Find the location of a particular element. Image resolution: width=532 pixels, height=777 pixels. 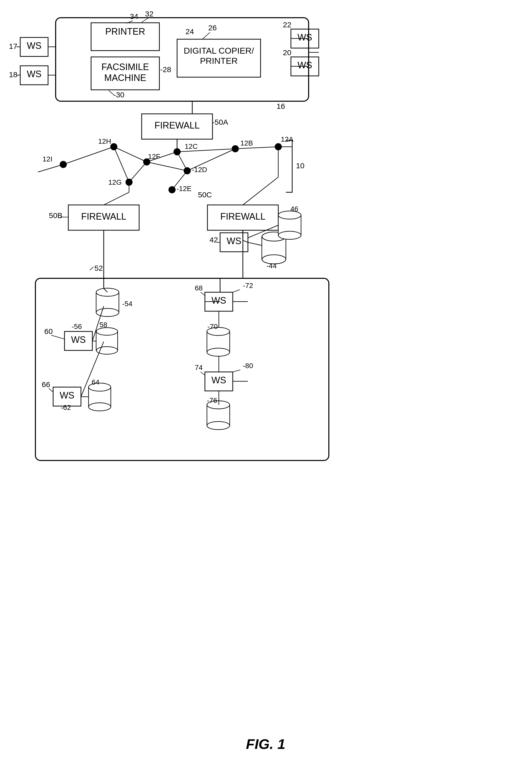

label-12G: 12G is located at coordinates (115, 183).